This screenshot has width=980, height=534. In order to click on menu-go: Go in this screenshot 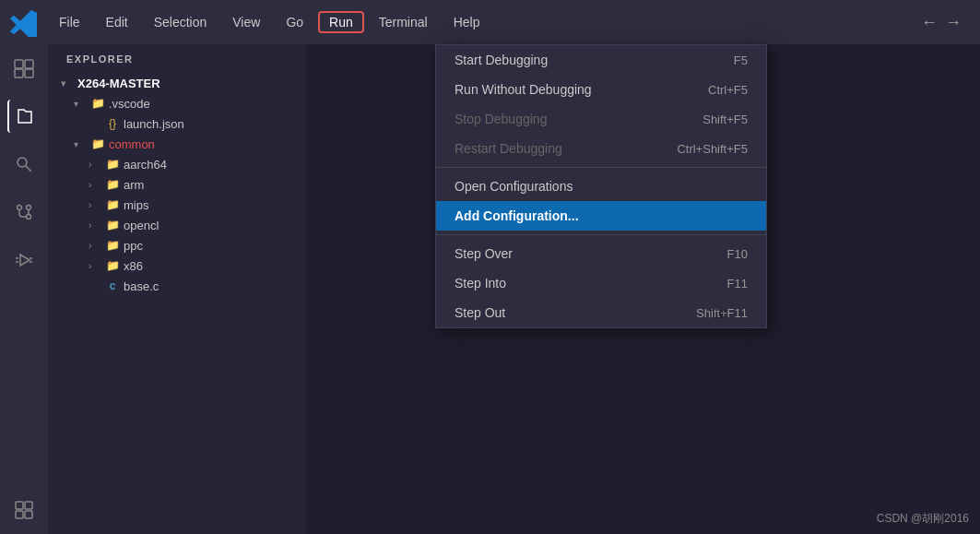, I will do `click(295, 22)`.